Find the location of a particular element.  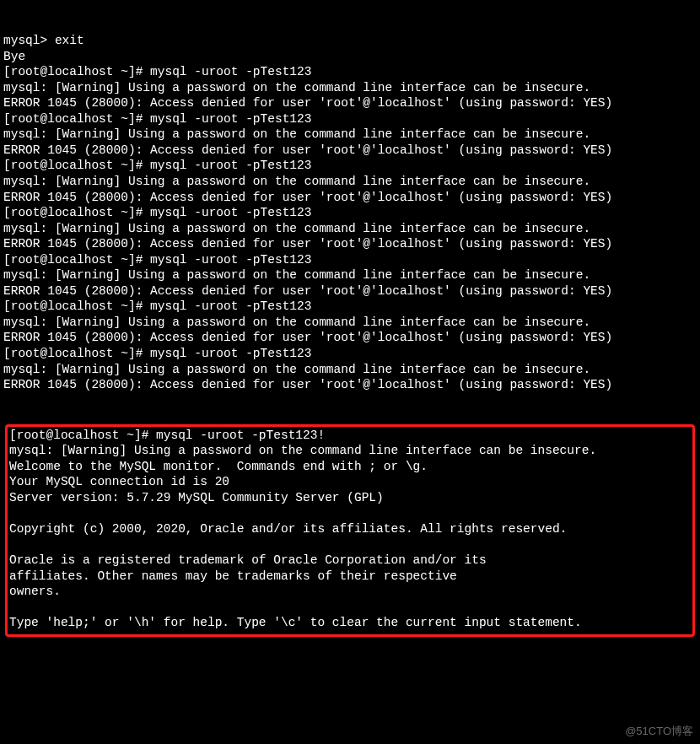

highlight-line: Oracle is a registered trademark of Orac… is located at coordinates (350, 560).